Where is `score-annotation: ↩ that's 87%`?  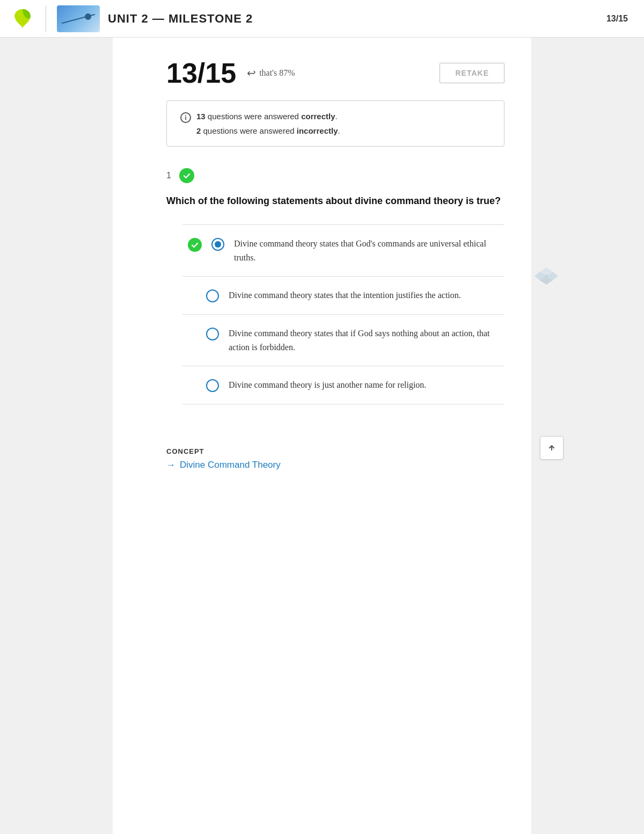
score-annotation: ↩ that's 87% is located at coordinates (270, 73).